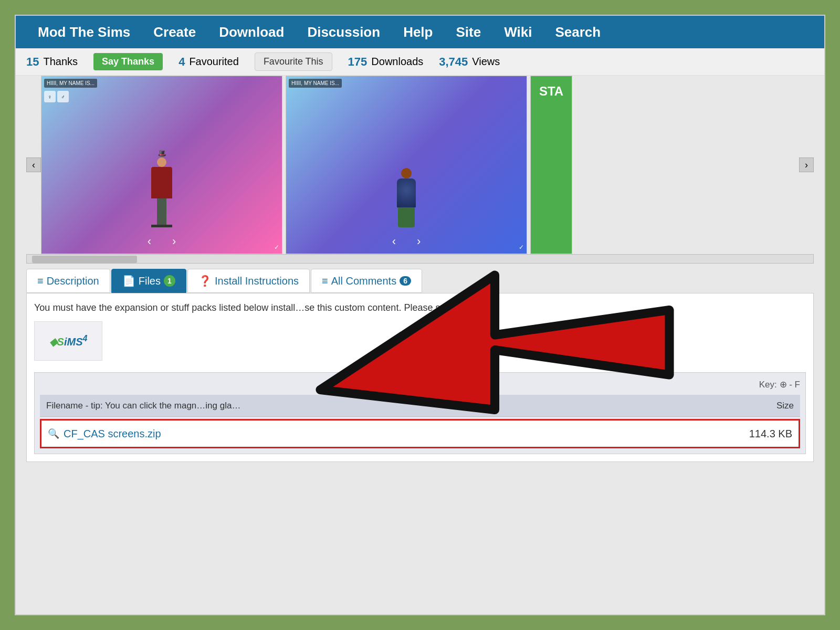  I want to click on downloads-count: 175, so click(358, 62).